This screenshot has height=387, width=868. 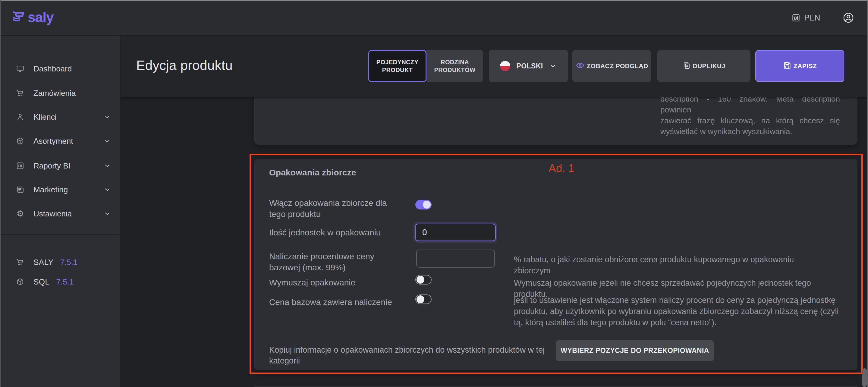 What do you see at coordinates (53, 214) in the screenshot?
I see `sidebar-label: Ustawienia` at bounding box center [53, 214].